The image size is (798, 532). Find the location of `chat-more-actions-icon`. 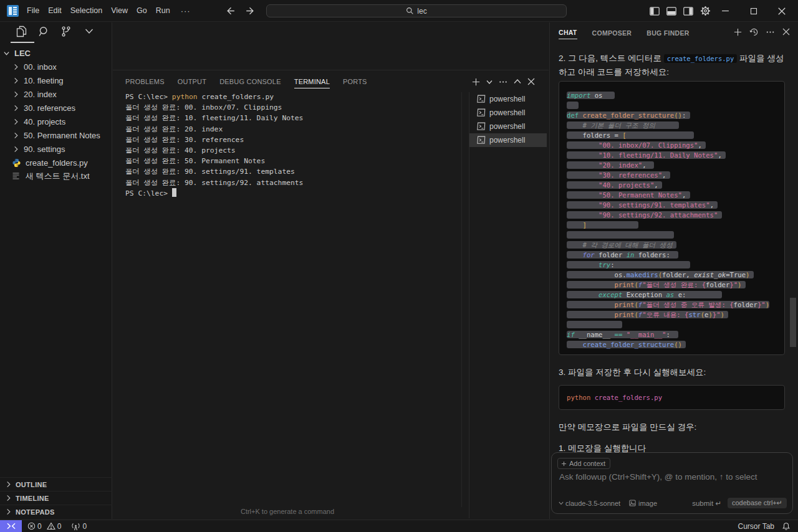

chat-more-actions-icon is located at coordinates (771, 32).